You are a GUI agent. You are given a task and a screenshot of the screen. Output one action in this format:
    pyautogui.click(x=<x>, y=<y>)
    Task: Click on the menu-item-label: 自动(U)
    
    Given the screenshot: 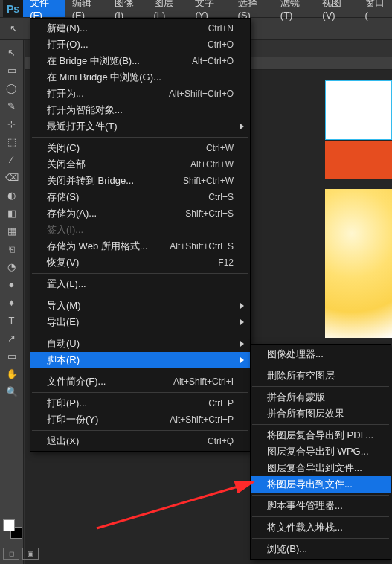 What is the action you would take?
    pyautogui.click(x=140, y=344)
    